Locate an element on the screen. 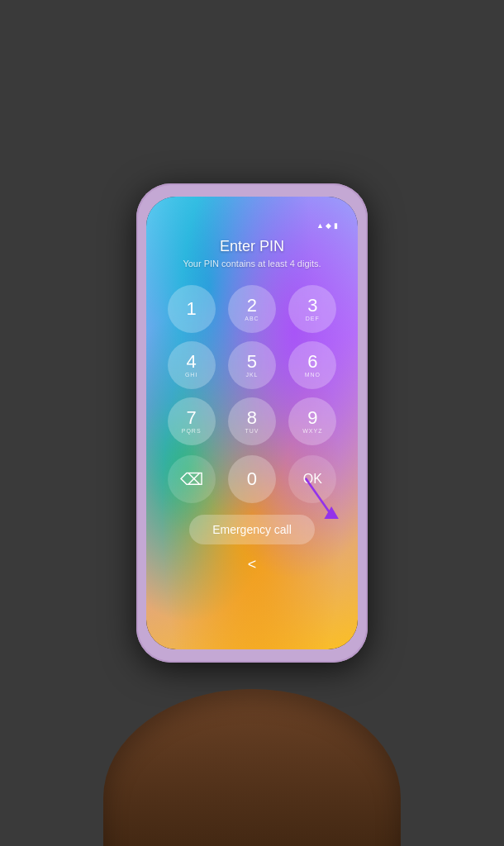  key-0-number: 0 is located at coordinates (252, 479).